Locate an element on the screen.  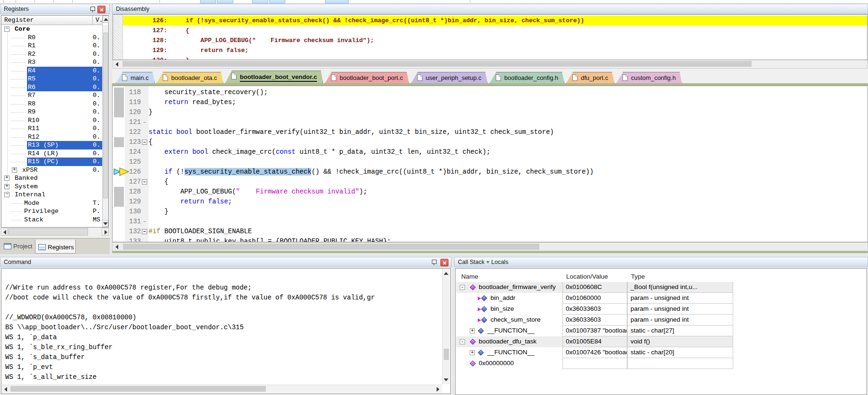
toolbar-separator is located at coordinates (35, 1).